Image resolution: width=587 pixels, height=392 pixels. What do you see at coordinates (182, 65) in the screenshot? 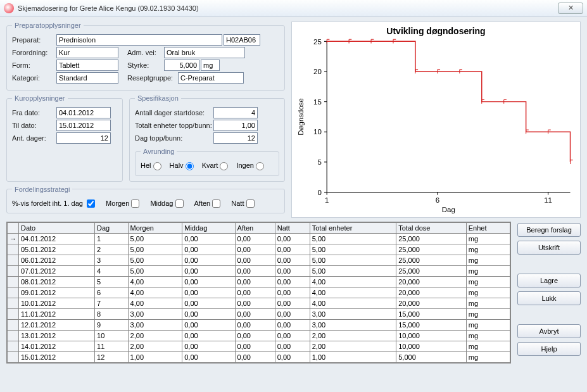
I see `styrke-field: 5,000` at bounding box center [182, 65].